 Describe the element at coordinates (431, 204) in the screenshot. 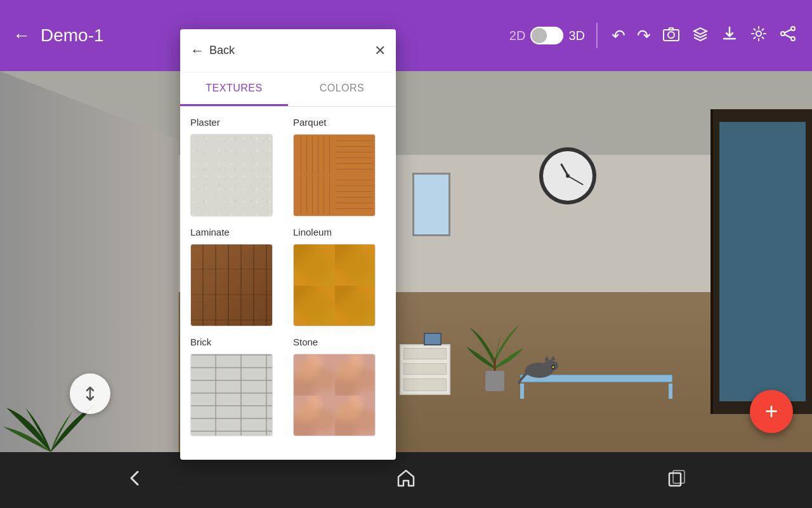

I see `mirror` at that location.